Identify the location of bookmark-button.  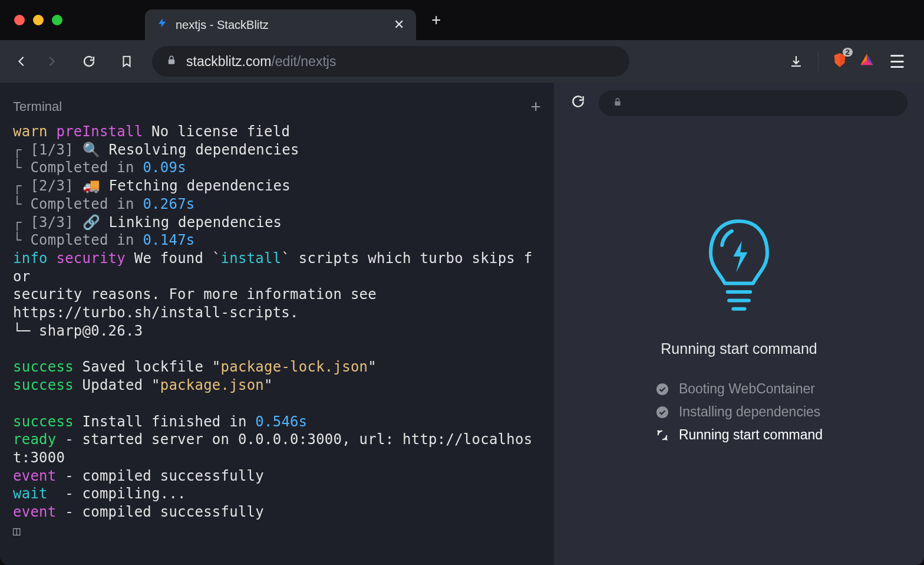
(127, 61).